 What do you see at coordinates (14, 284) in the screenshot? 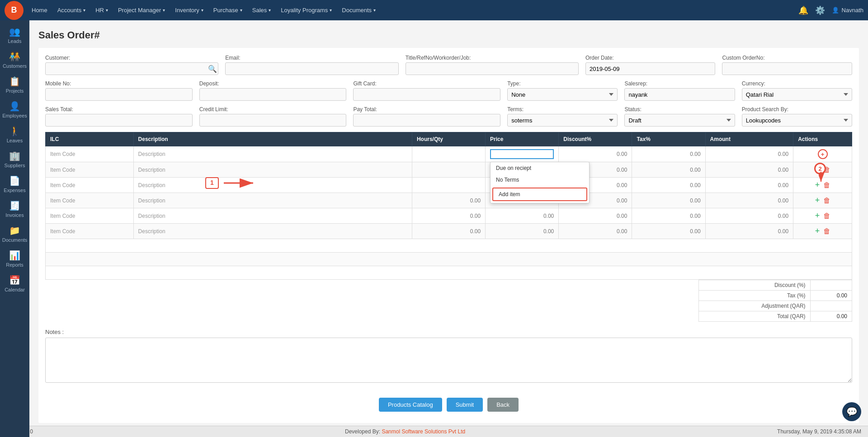
I see `sidebar-item-calendar: 📅 Calendar` at bounding box center [14, 284].